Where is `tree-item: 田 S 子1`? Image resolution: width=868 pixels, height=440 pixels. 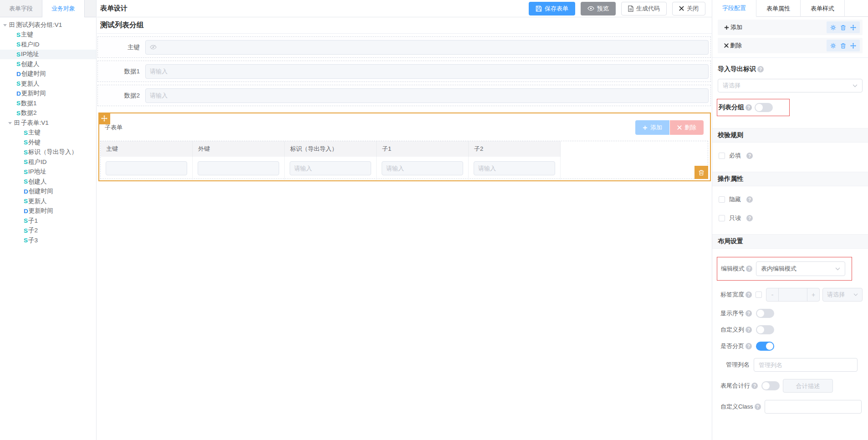 tree-item: 田 S 子1 is located at coordinates (48, 221).